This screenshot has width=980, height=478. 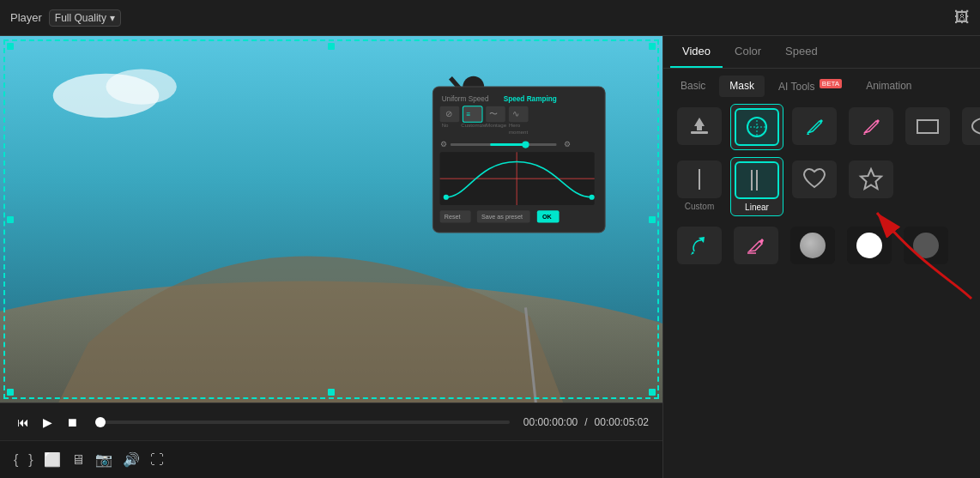 What do you see at coordinates (871, 179) in the screenshot?
I see `star-icon-box` at bounding box center [871, 179].